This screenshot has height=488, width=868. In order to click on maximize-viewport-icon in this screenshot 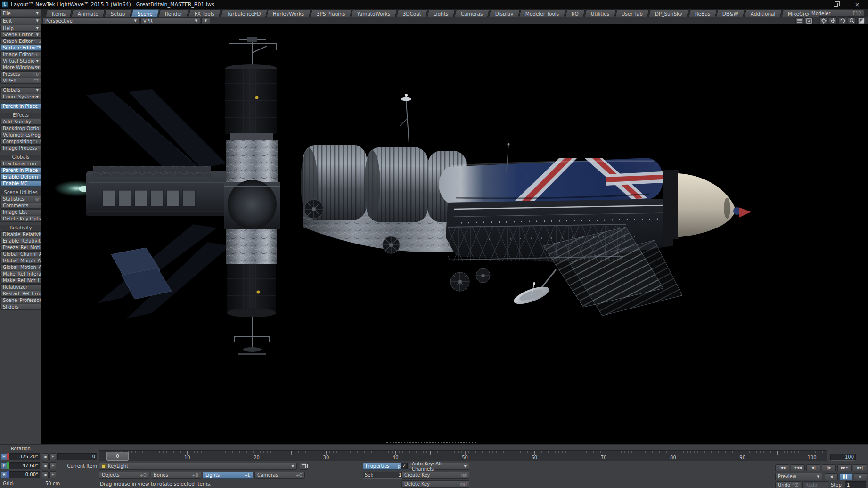, I will do `click(861, 21)`.